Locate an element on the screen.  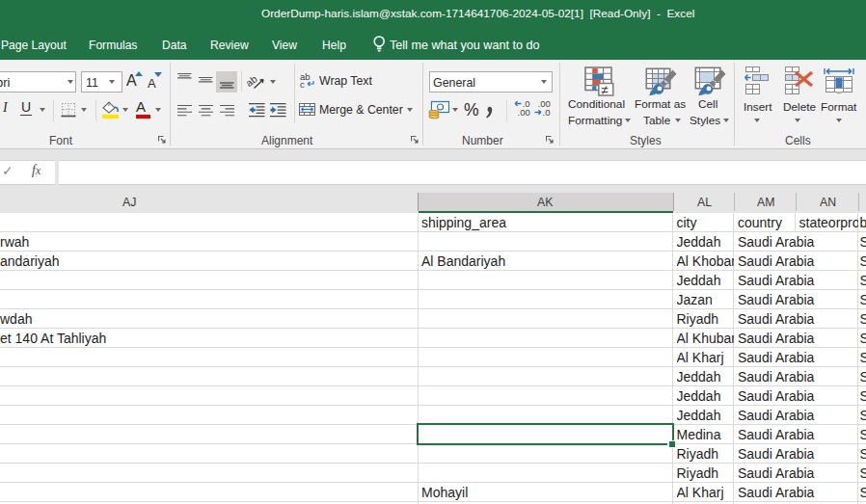
svg-text: .00 is located at coordinates (525, 112).